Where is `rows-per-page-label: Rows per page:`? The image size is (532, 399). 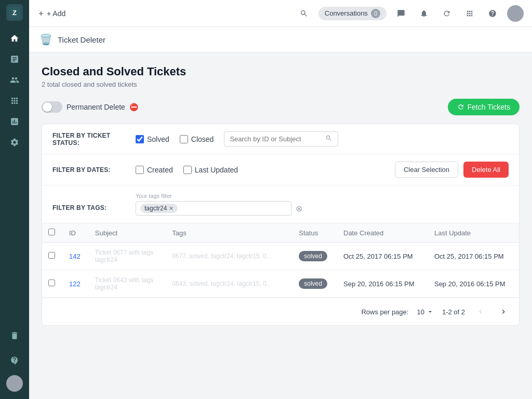 rows-per-page-label: Rows per page: is located at coordinates (384, 312).